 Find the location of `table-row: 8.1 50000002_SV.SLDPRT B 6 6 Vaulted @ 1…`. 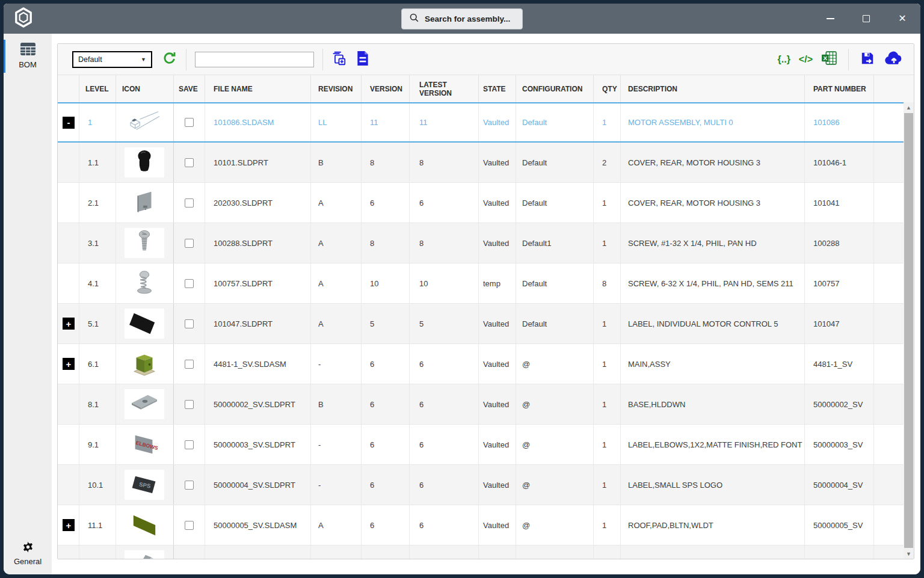

table-row: 8.1 50000002_SV.SLDPRT B 6 6 Vaulted @ 1… is located at coordinates (486, 404).